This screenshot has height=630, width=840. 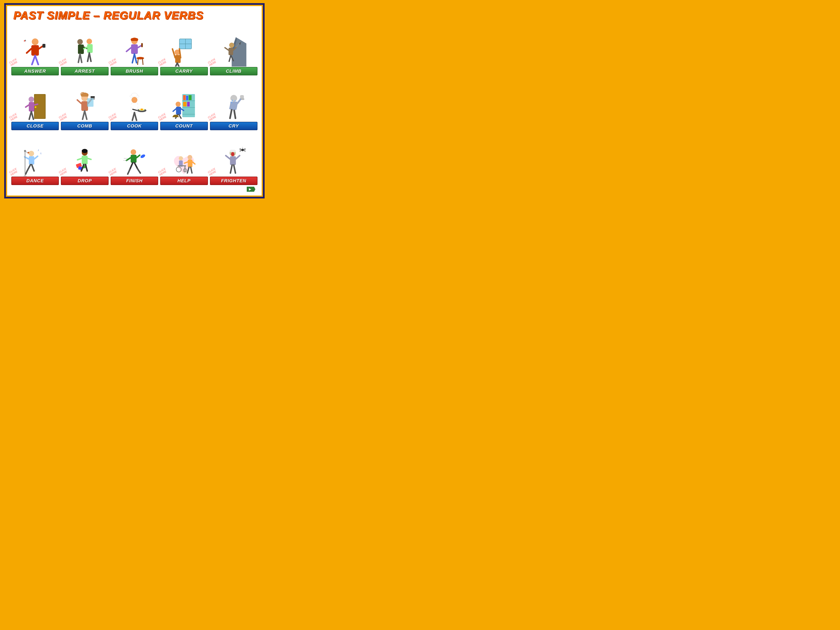 What do you see at coordinates (184, 159) in the screenshot?
I see `cell-help: CLICKHERE HELP` at bounding box center [184, 159].